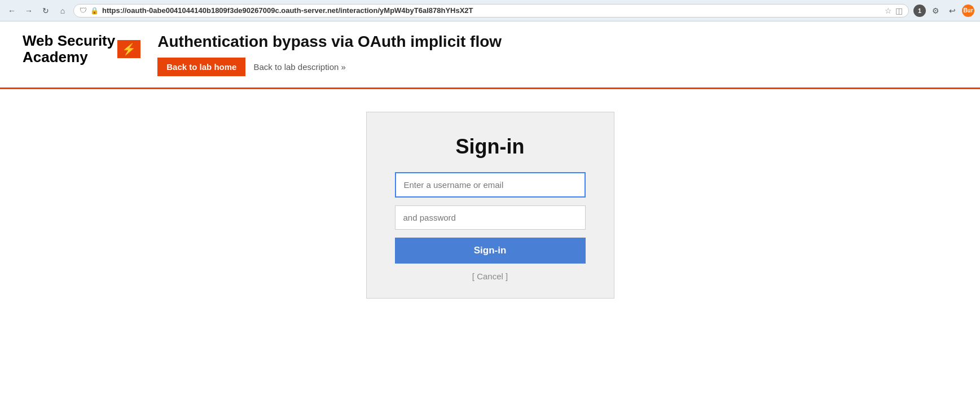 The height and width of the screenshot is (412, 980). Describe the element at coordinates (952, 11) in the screenshot. I see `back-arrow-button: ↩` at that location.